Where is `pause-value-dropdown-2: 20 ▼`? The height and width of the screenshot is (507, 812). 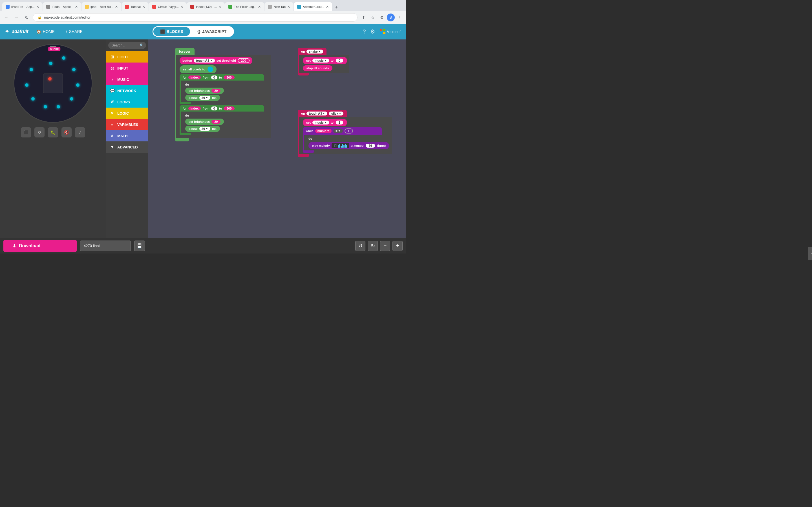
pause-value-dropdown-2: 20 ▼ is located at coordinates (205, 129).